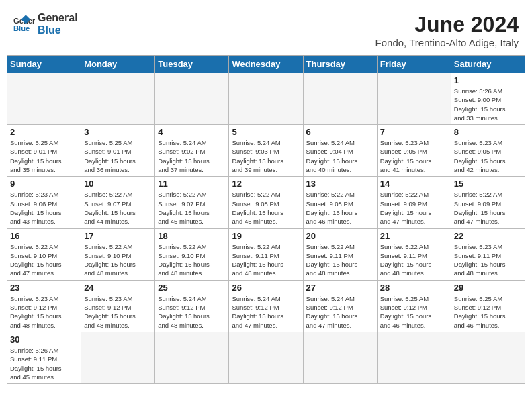 Image resolution: width=532 pixels, height=411 pixels. I want to click on logo-general-text: General, so click(58, 18).